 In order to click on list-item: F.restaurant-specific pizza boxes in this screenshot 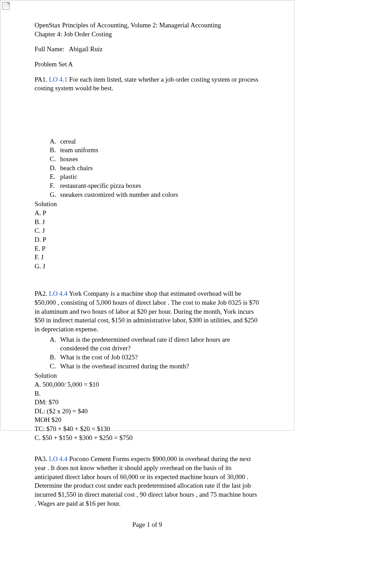, I will do `click(155, 186)`.